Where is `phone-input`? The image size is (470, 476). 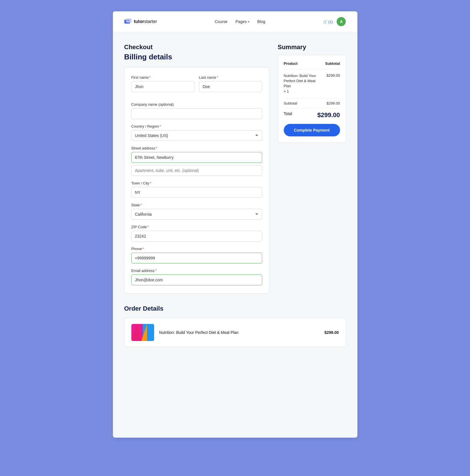 phone-input is located at coordinates (197, 258).